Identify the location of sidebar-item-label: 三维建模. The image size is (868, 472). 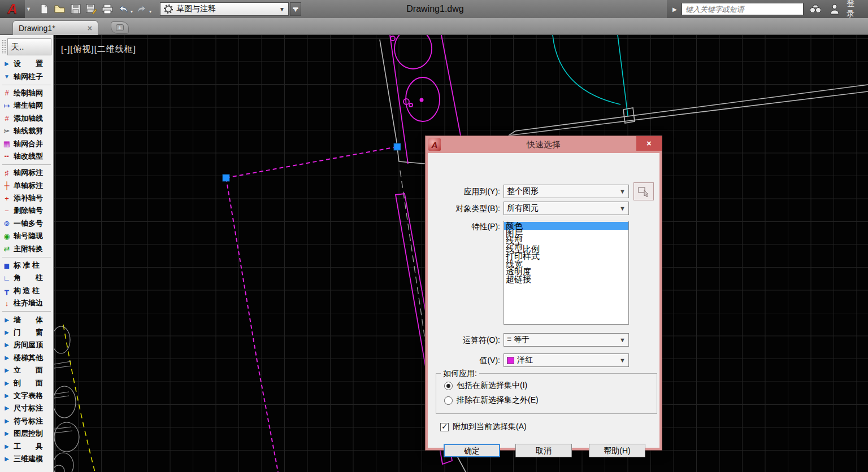
(28, 459).